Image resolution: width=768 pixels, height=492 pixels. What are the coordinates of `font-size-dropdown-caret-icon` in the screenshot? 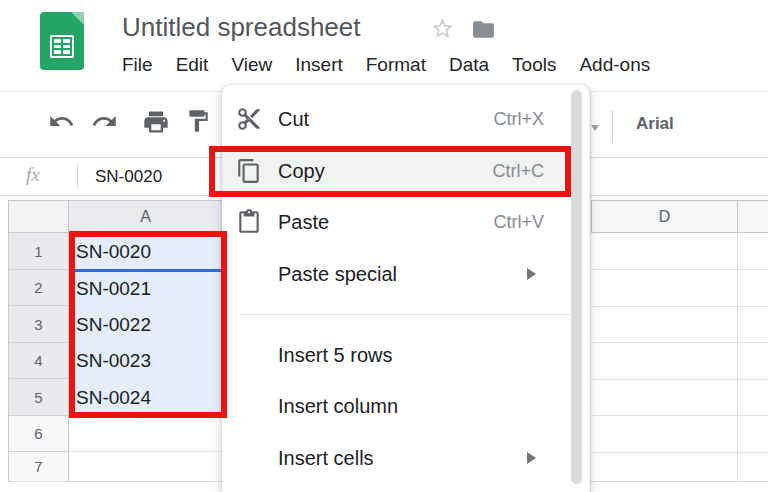 It's located at (595, 128).